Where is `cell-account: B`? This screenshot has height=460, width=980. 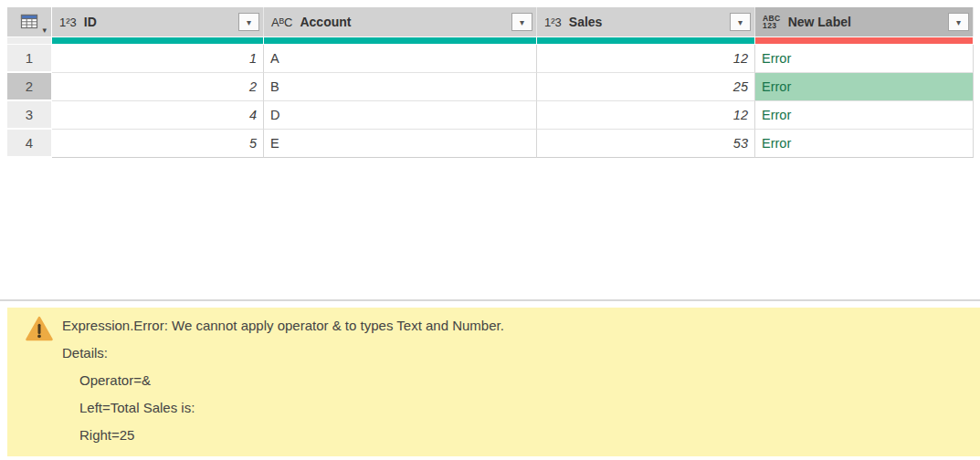
cell-account: B is located at coordinates (400, 88).